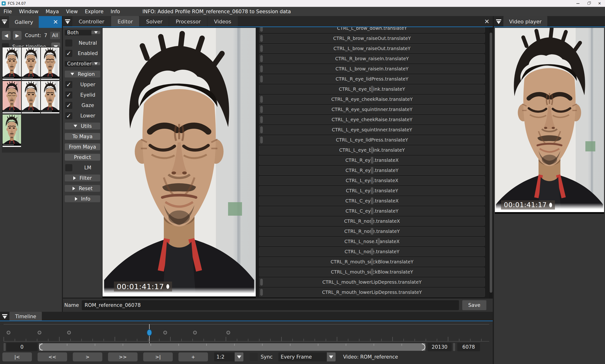 This screenshot has width=605, height=364. Describe the element at coordinates (372, 109) in the screenshot. I see `channel-row: CTRL_R_eye_squintInner.translateY` at that location.